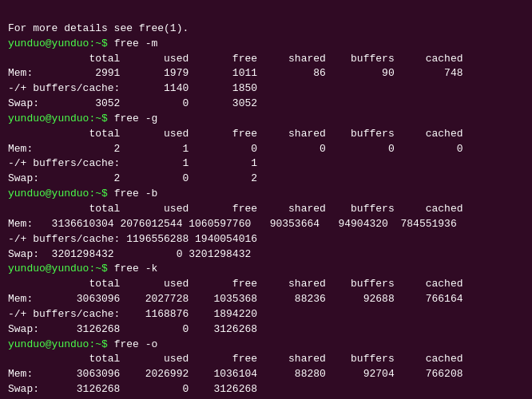 The image size is (532, 399). What do you see at coordinates (266, 300) in the screenshot?
I see `terminal-line: Mem: 3063096 2027728 1035368 88236 92688…` at bounding box center [266, 300].